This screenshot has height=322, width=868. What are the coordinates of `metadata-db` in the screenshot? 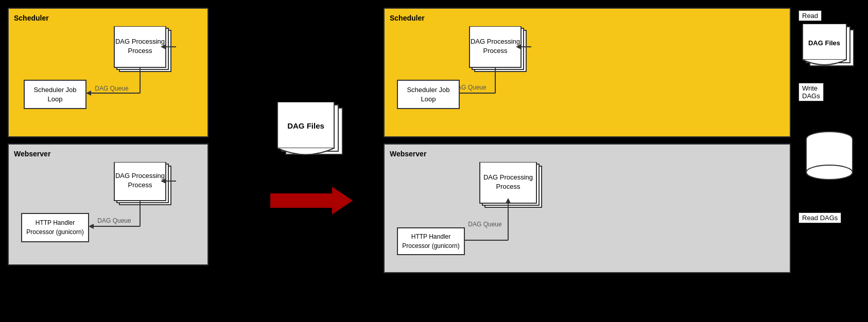 It's located at (829, 160).